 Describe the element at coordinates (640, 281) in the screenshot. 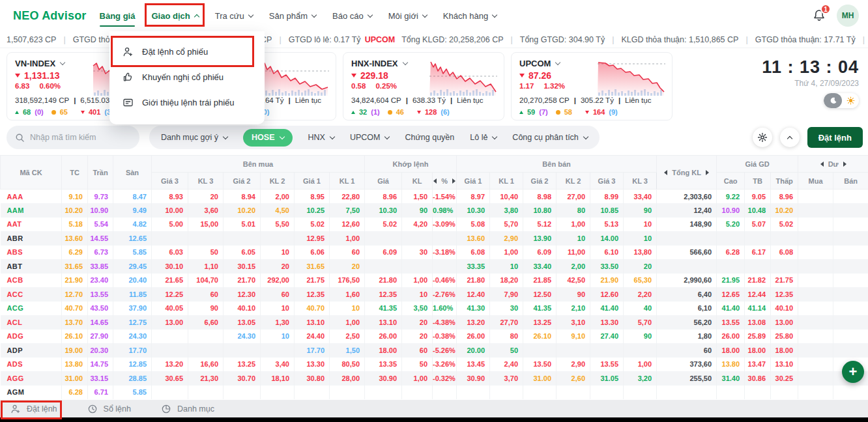

I see `cell: 65,30` at that location.